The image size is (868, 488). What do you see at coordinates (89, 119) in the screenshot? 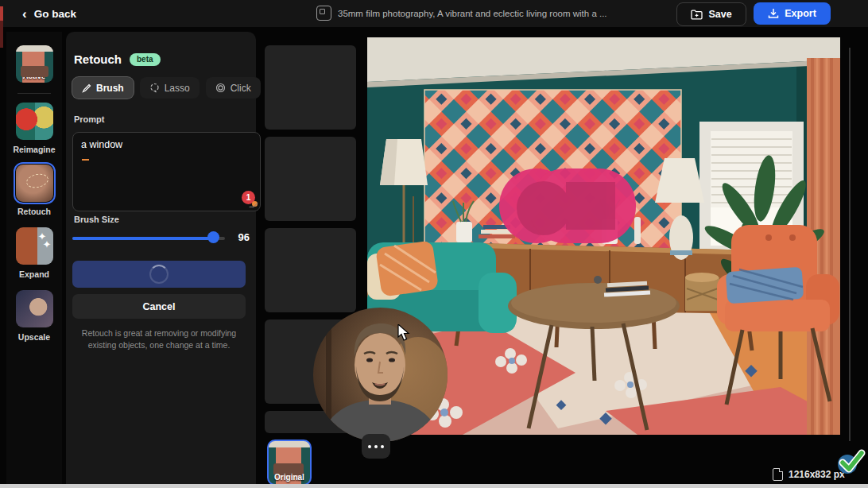
I see `prompt-label: Prompt` at bounding box center [89, 119].